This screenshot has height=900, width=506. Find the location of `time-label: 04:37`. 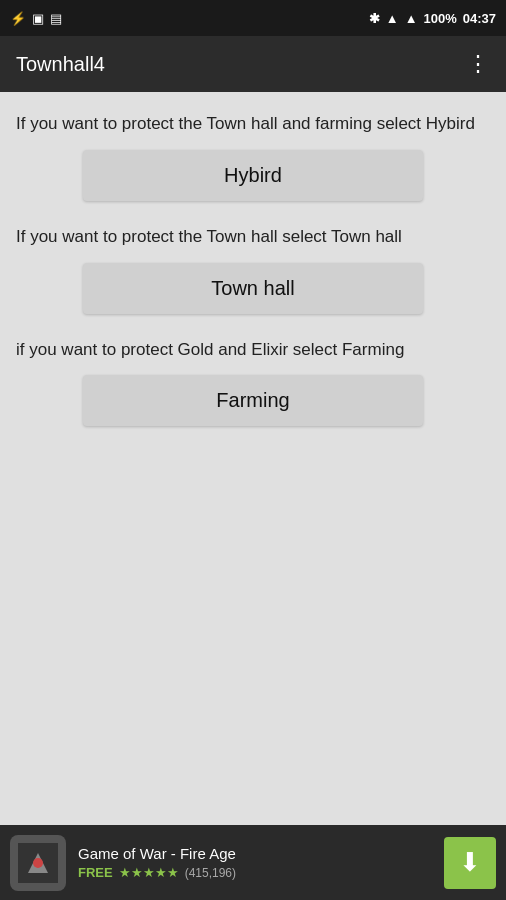

time-label: 04:37 is located at coordinates (480, 18).